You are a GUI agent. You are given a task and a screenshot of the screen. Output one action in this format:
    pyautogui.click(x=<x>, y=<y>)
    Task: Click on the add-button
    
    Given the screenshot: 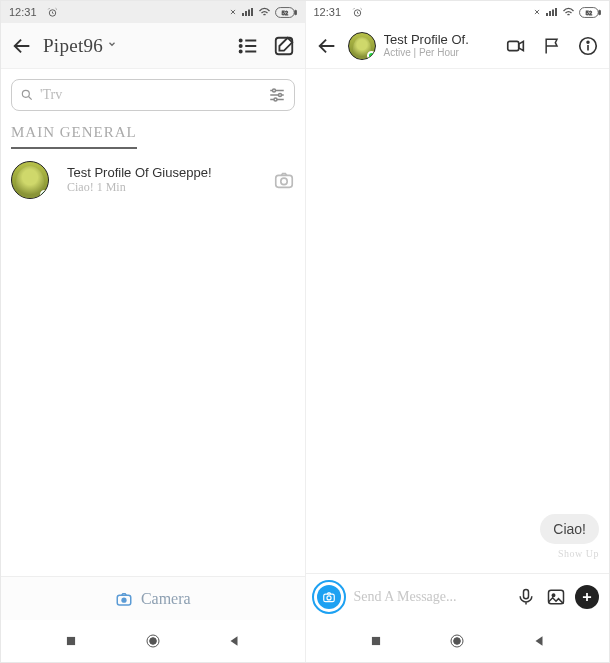 What is the action you would take?
    pyautogui.click(x=587, y=597)
    